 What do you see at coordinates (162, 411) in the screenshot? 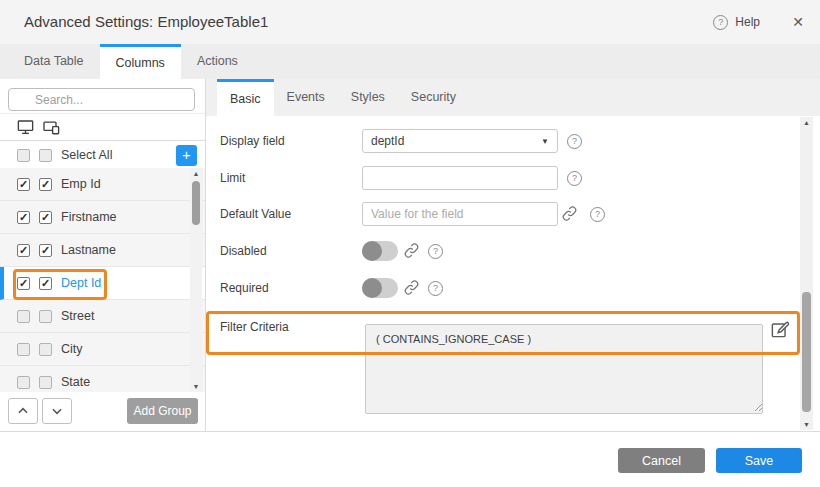
I see `add-group-button: Add Group` at bounding box center [162, 411].